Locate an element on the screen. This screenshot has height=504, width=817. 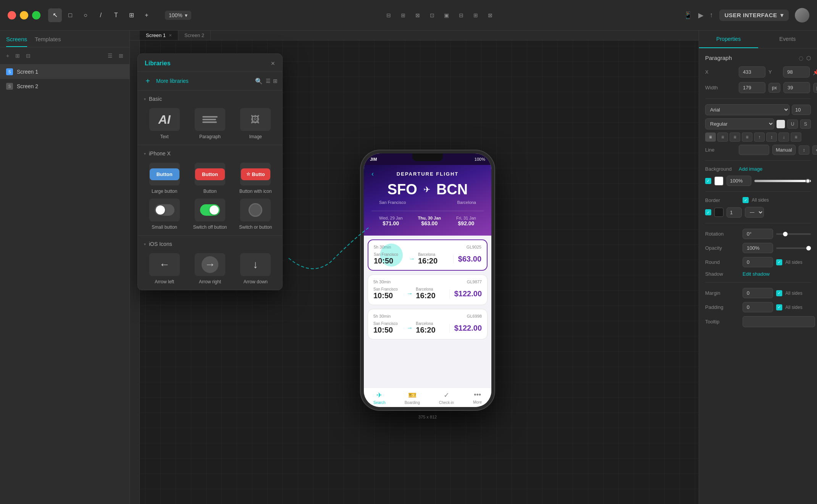
flight-card-2: 5h 30min GL6998 San Francisco 10:50 → is located at coordinates (428, 324).